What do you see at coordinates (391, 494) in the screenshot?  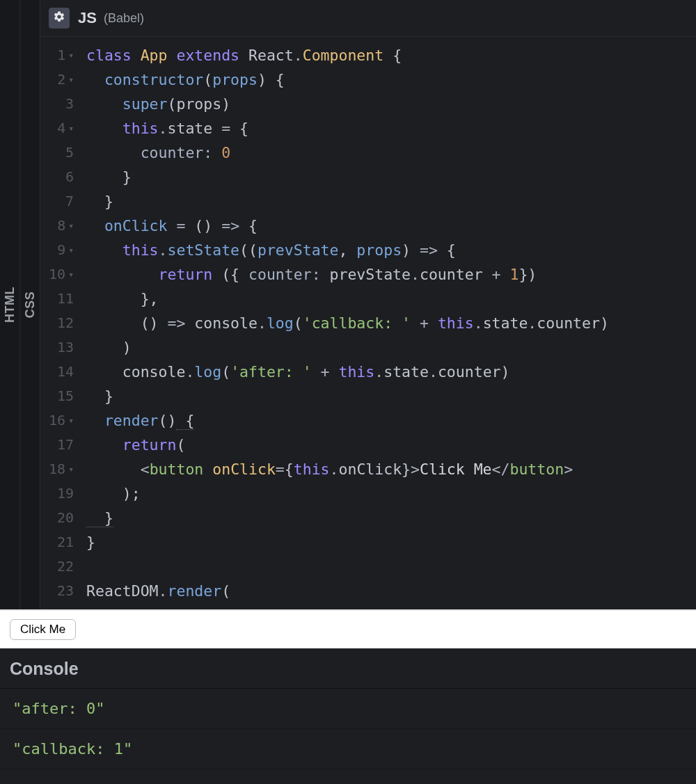 I see `code-line: );` at bounding box center [391, 494].